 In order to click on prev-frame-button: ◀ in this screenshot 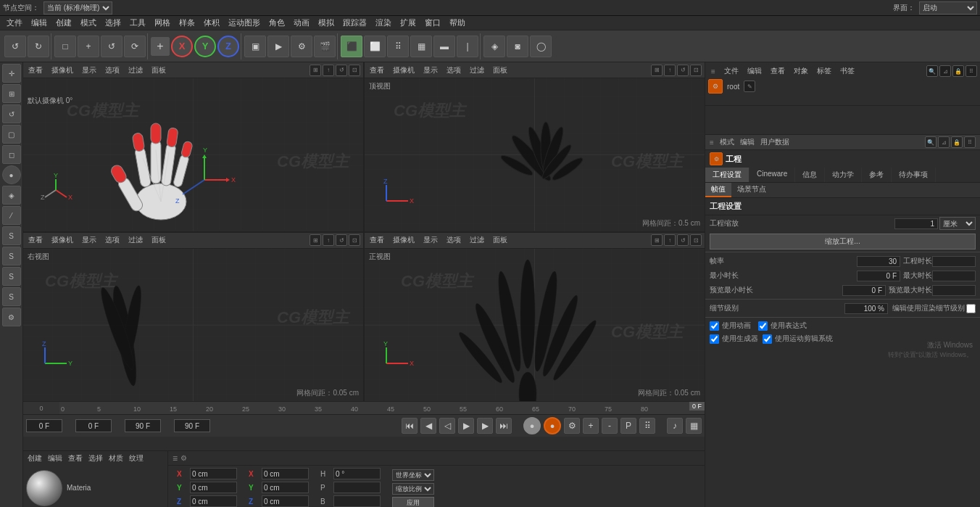, I will do `click(428, 426)`.